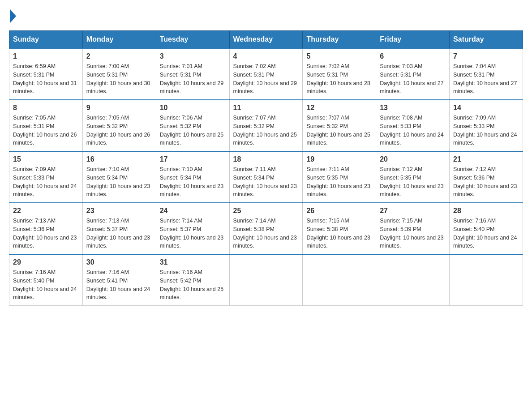 The width and height of the screenshot is (532, 411). What do you see at coordinates (266, 211) in the screenshot?
I see `day-number: 25` at bounding box center [266, 211].